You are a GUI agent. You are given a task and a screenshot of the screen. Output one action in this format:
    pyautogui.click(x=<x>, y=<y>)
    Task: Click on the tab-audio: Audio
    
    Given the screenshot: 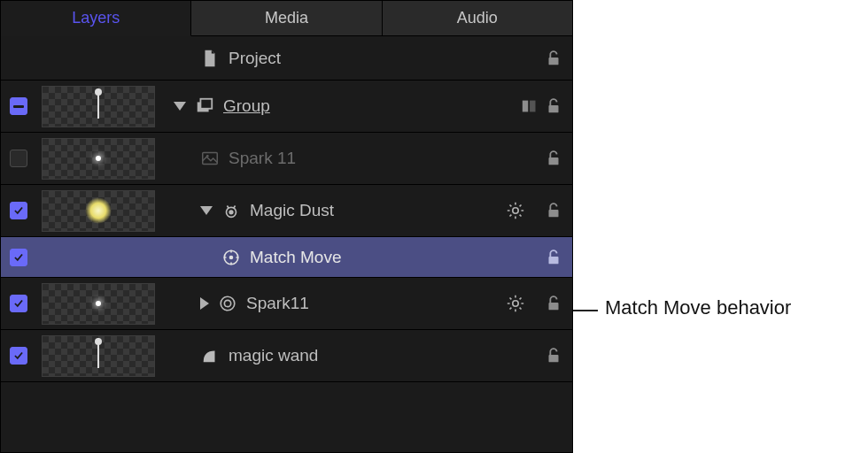 What is the action you would take?
    pyautogui.click(x=477, y=19)
    